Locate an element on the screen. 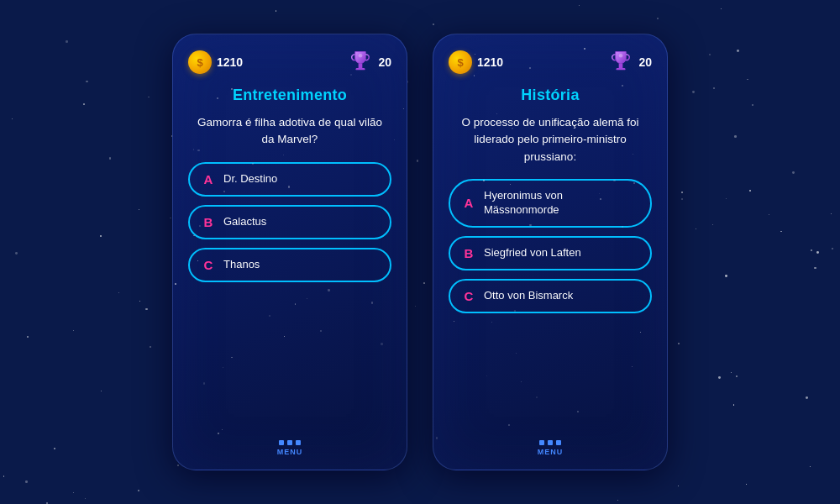 The height and width of the screenshot is (504, 840). category-title: Entretenimento is located at coordinates (290, 96).